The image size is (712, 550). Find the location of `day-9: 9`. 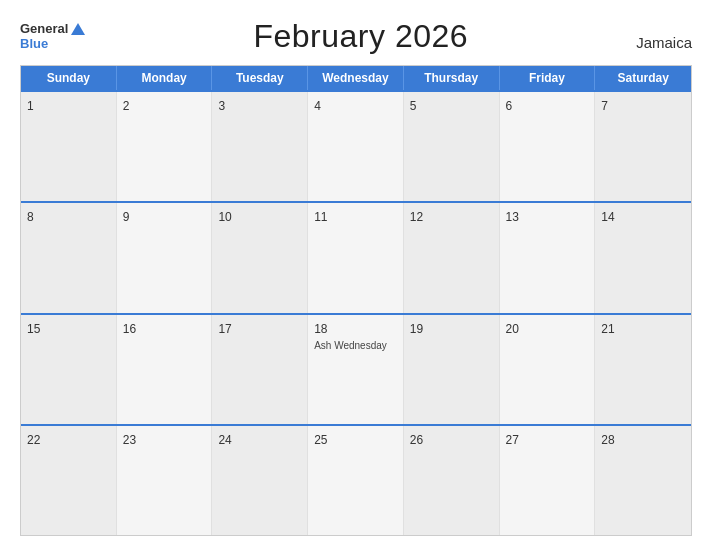

day-9: 9 is located at coordinates (165, 258).